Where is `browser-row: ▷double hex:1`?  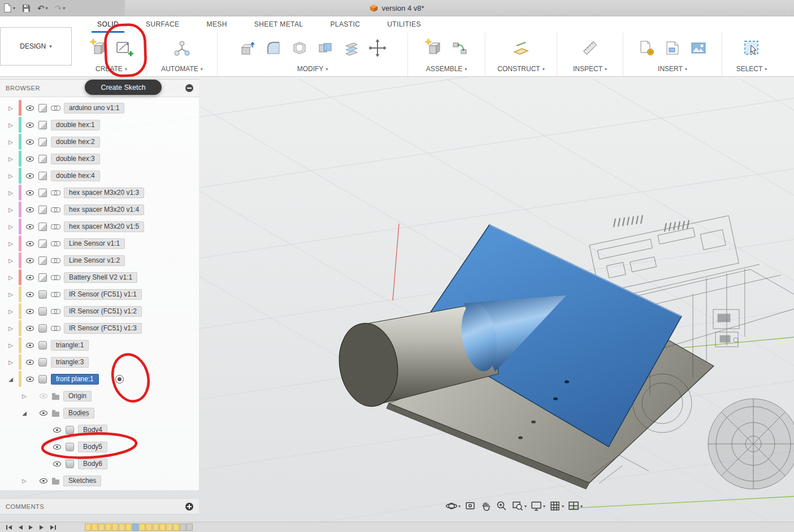
browser-row: ▷double hex:1 is located at coordinates (99, 125).